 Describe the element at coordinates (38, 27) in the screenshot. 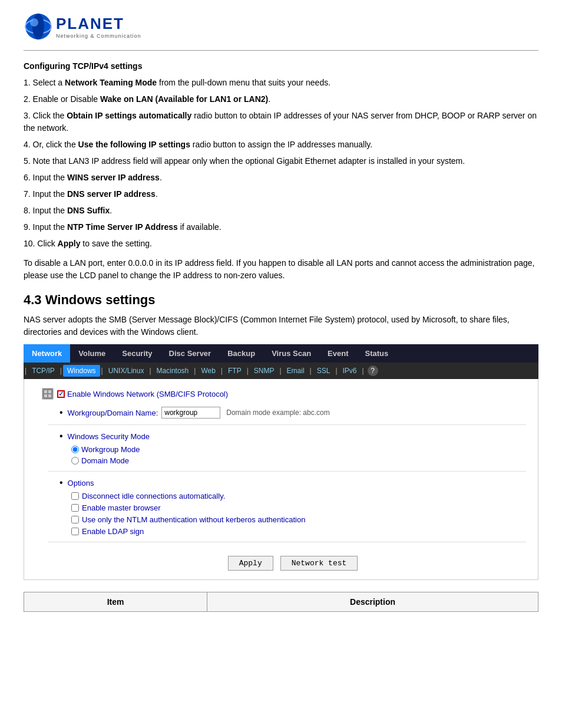

I see `planet-logo-icon` at that location.